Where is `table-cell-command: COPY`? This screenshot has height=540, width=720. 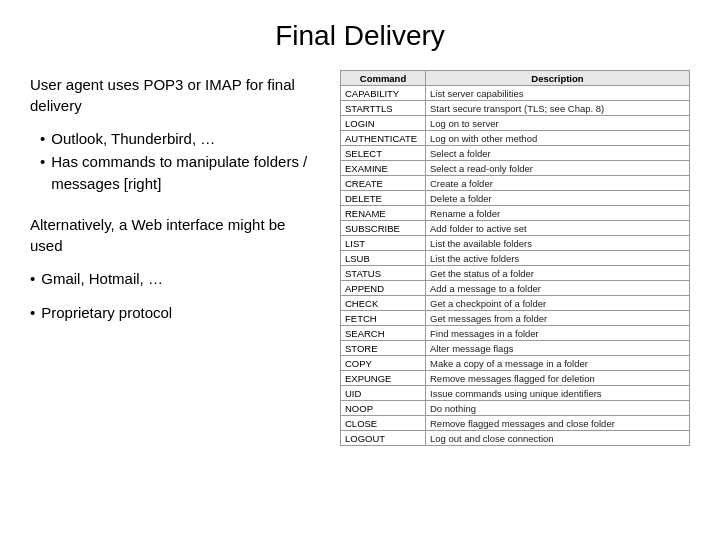 table-cell-command: COPY is located at coordinates (384, 364).